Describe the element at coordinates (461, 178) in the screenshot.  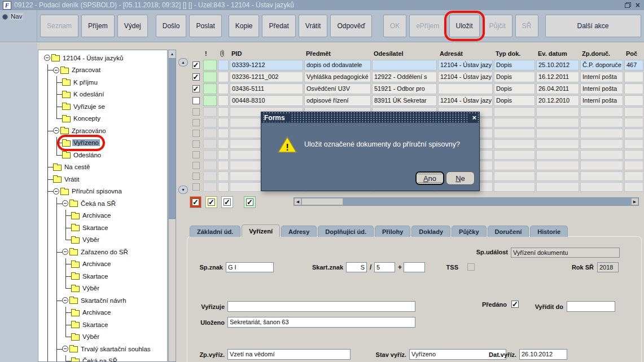
I see `dialog-button-ne: Ne` at that location.